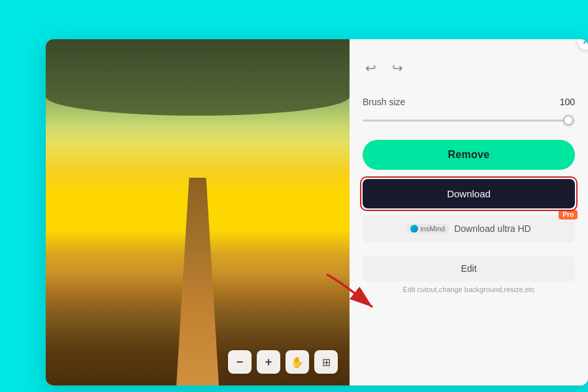  I want to click on zoom-in-button: +, so click(269, 362).